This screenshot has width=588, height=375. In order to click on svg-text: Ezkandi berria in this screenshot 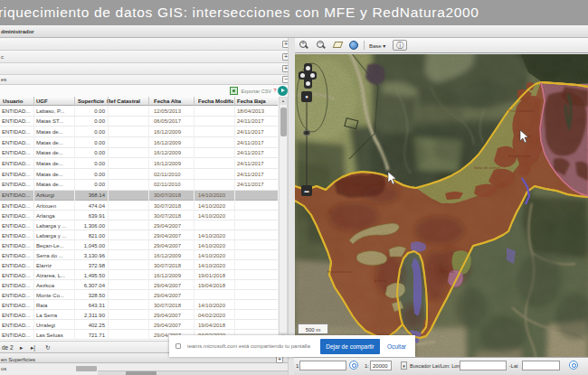, I will do `click(340, 271)`.